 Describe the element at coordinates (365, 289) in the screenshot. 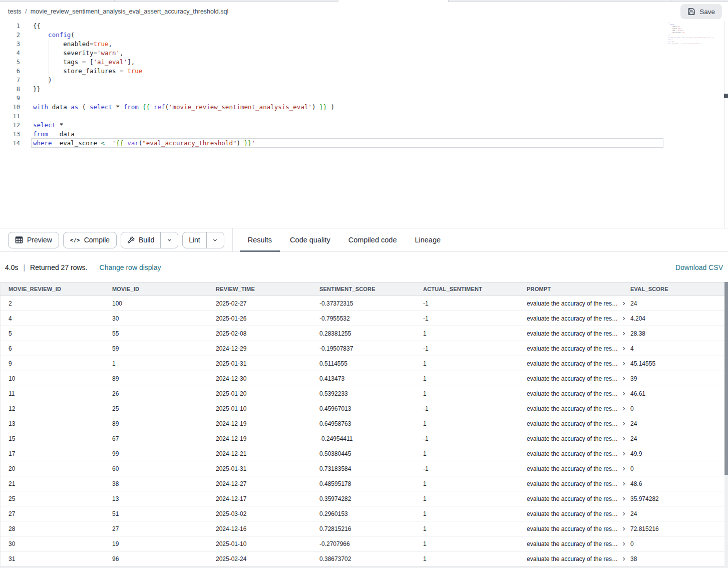

I see `table-header-row: MOVIE_REVIEW_IDMOVIE_IDREVIEW_TIMESENTIM…` at that location.